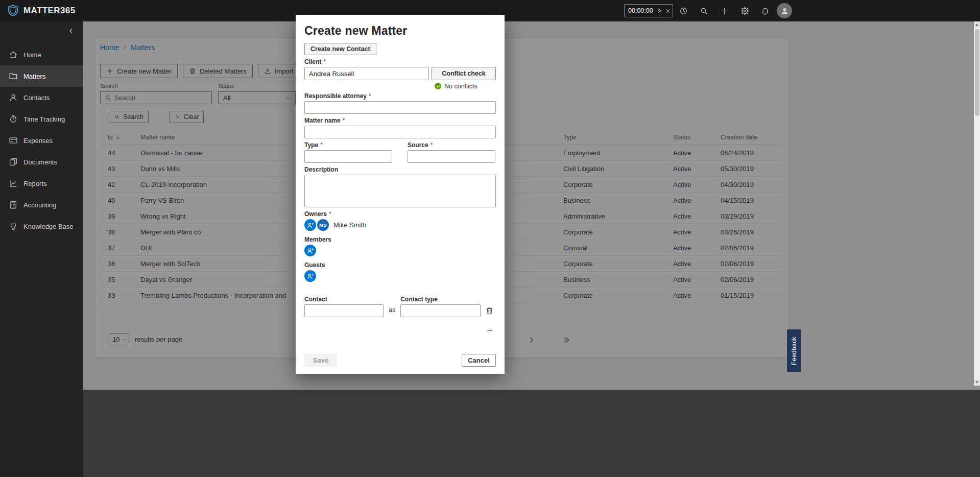 Image resolution: width=980 pixels, height=477 pixels. What do you see at coordinates (310, 276) in the screenshot?
I see `add-guest-button` at bounding box center [310, 276].